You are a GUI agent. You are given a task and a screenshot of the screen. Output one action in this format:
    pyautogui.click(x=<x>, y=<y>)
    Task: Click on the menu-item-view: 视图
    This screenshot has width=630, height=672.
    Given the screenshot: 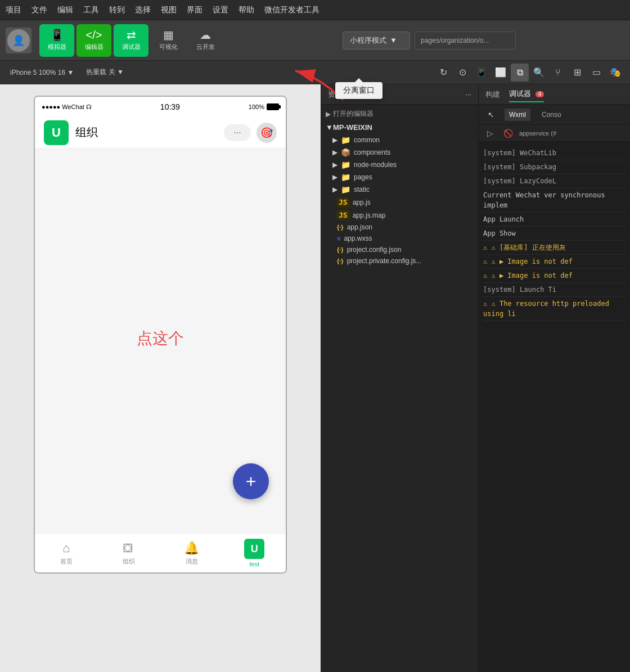 What is the action you would take?
    pyautogui.click(x=169, y=10)
    